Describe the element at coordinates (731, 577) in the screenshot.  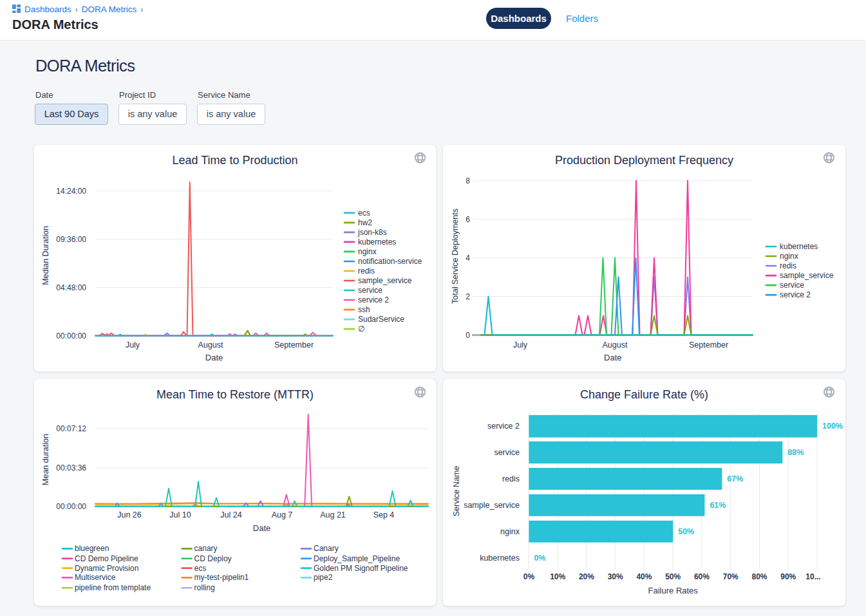
I see `svg-text: 70%` at that location.